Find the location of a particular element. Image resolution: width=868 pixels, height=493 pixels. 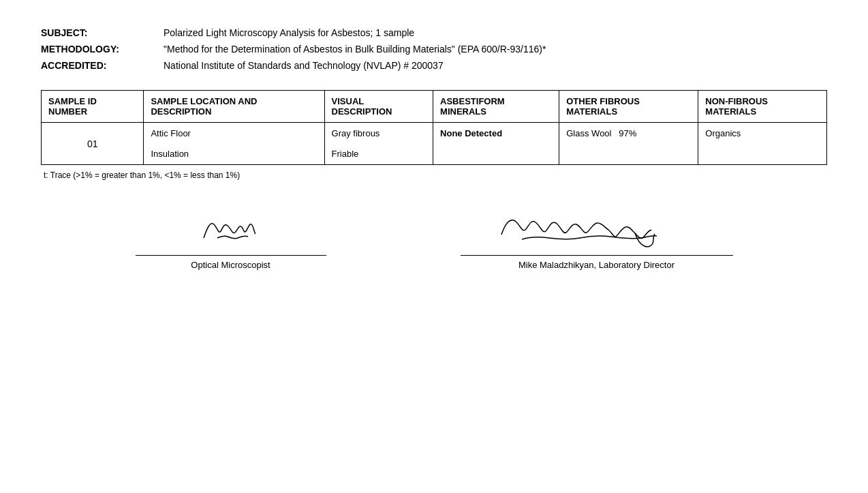

accredited-label: ACCREDITED: is located at coordinates (102, 65).